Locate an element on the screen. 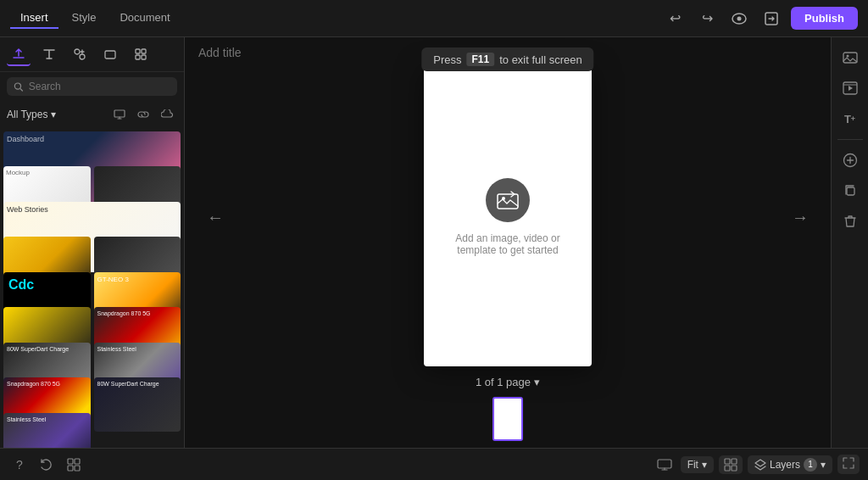 Image resolution: width=868 pixels, height=480 pixels. right-action-add-circle is located at coordinates (850, 160).